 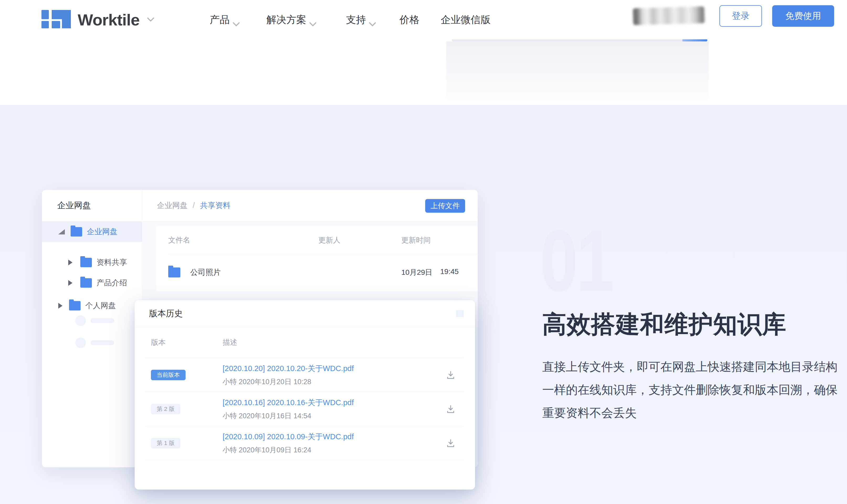 I want to click on version-meta: 小特 2020年10月09日 16:24, so click(x=332, y=450).